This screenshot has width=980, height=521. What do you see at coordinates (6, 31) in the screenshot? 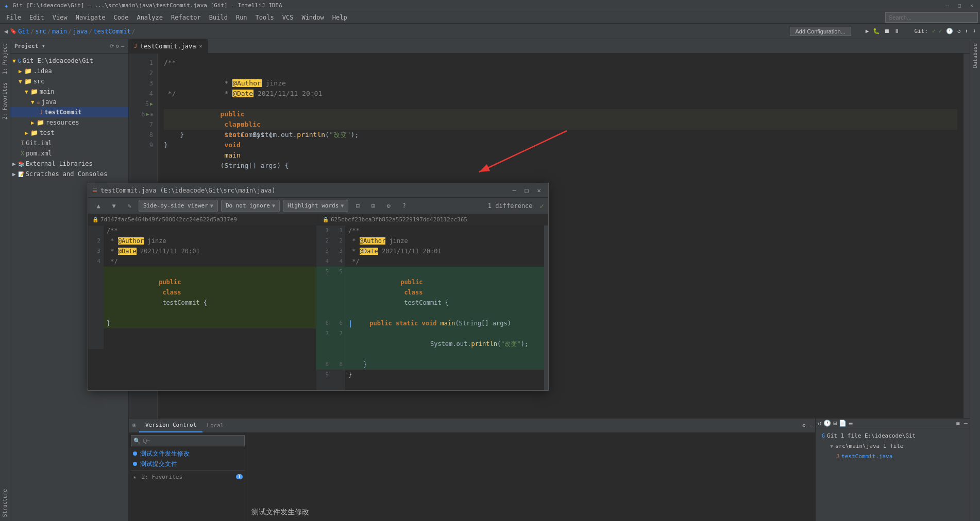
I see `nav-back-icon: ◀` at bounding box center [6, 31].